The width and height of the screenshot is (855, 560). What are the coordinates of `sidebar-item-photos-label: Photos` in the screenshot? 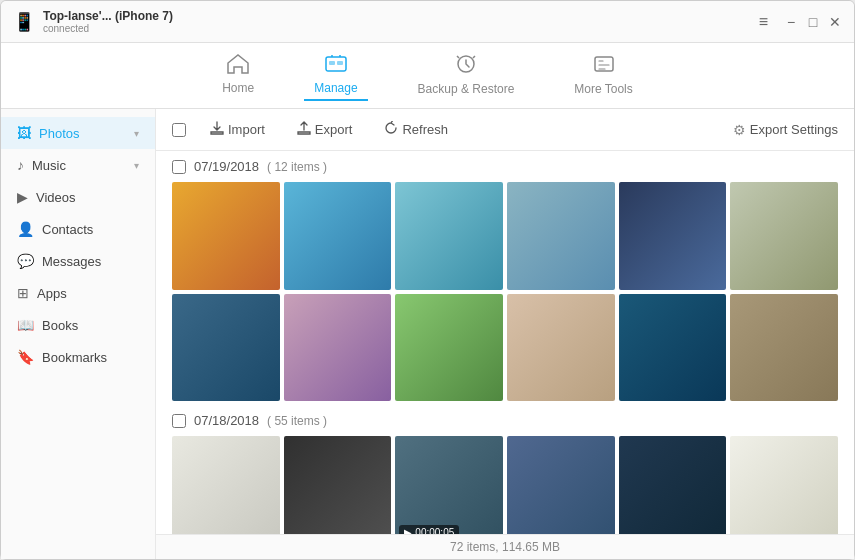 It's located at (59, 134).